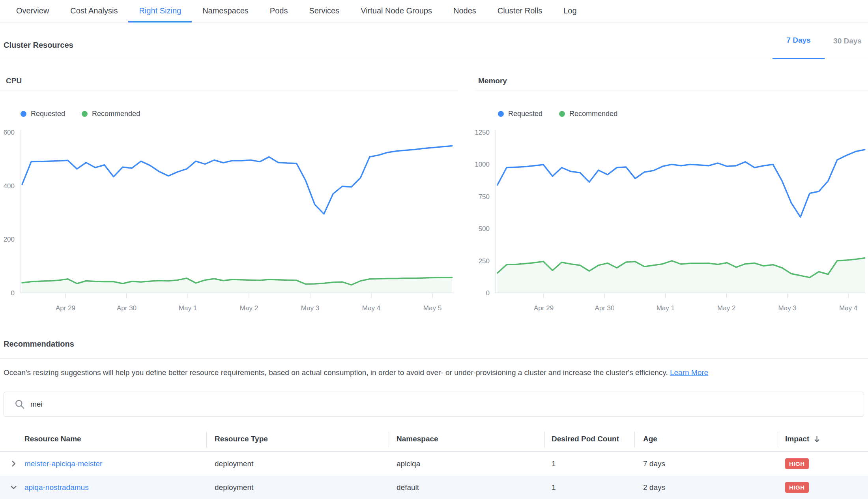 The image size is (868, 499). I want to click on cpu-legend-recommended: Recommended, so click(111, 114).